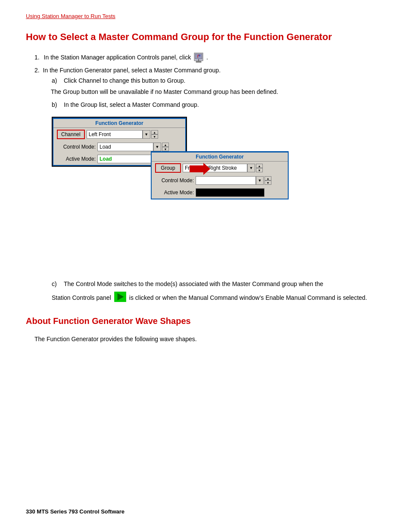 Image resolution: width=411 pixels, height=532 pixels. What do you see at coordinates (56, 81) in the screenshot?
I see `substep-a-label: a)` at bounding box center [56, 81].